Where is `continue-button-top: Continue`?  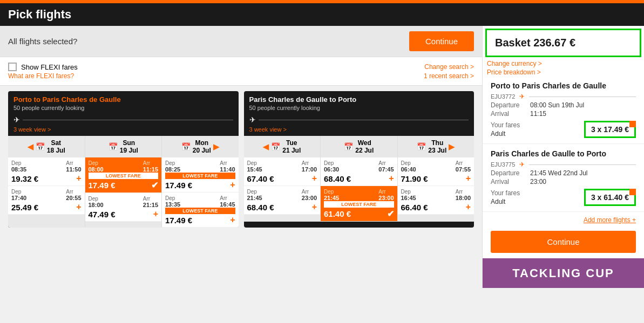
continue-button-top: Continue is located at coordinates (442, 41).